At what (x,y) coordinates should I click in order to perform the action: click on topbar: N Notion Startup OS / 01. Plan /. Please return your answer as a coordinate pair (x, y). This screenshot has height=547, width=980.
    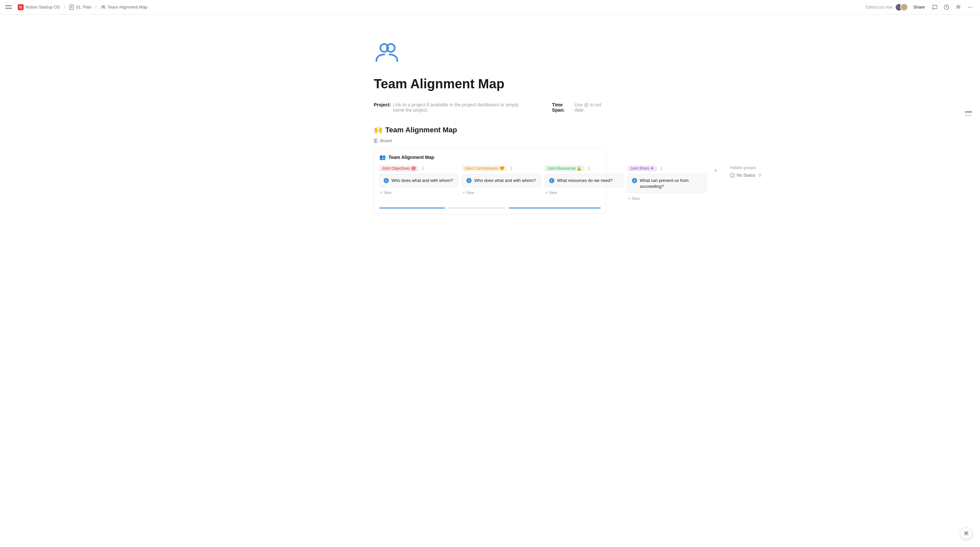
    Looking at the image, I should click on (490, 7).